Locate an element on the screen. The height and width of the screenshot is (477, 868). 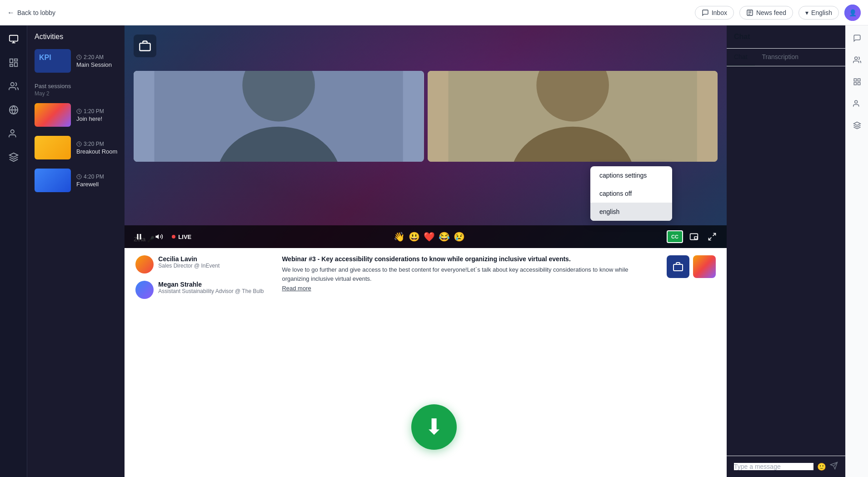
user-avatar: 👤 is located at coordinates (853, 13).